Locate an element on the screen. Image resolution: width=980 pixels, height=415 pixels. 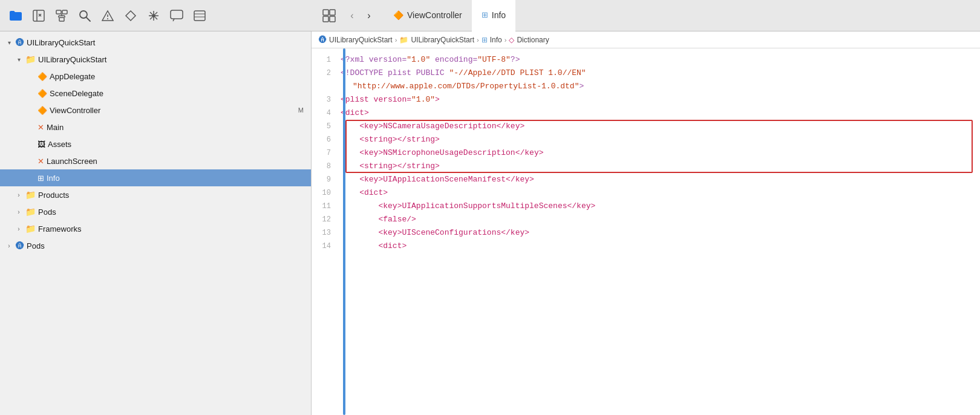
forward-arrow: › is located at coordinates (369, 16).